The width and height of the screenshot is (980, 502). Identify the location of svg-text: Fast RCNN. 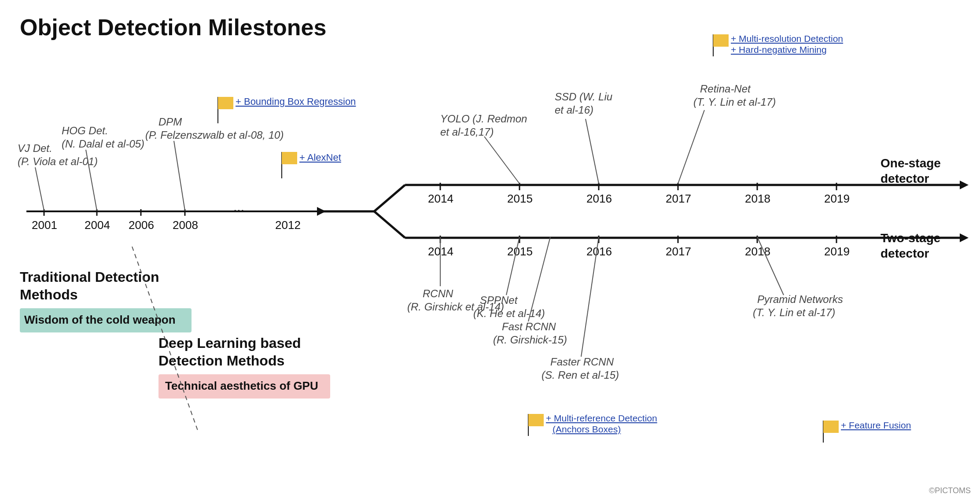
(529, 327).